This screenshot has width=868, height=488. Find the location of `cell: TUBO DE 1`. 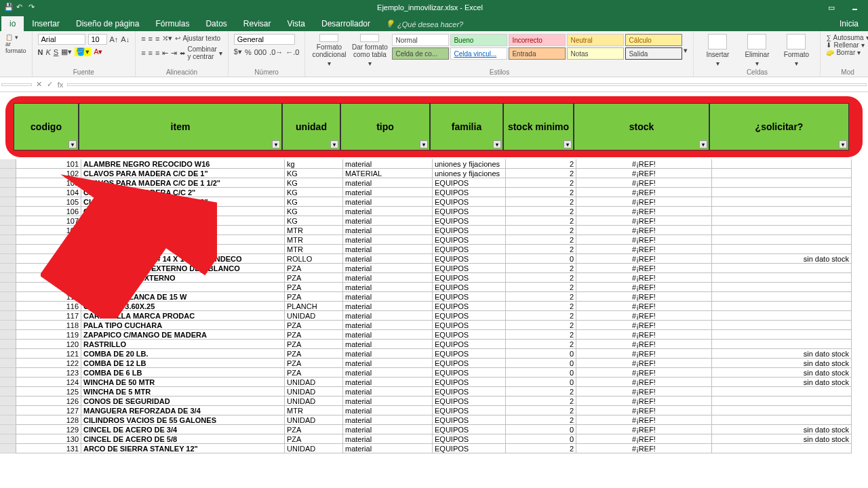

cell: TUBO DE 1 is located at coordinates (183, 249).